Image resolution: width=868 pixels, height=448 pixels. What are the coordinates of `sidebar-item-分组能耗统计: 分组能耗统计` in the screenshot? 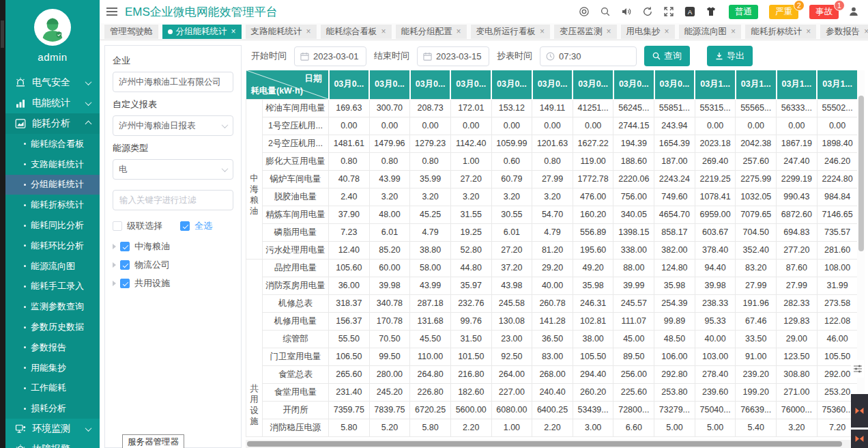 It's located at (53, 185).